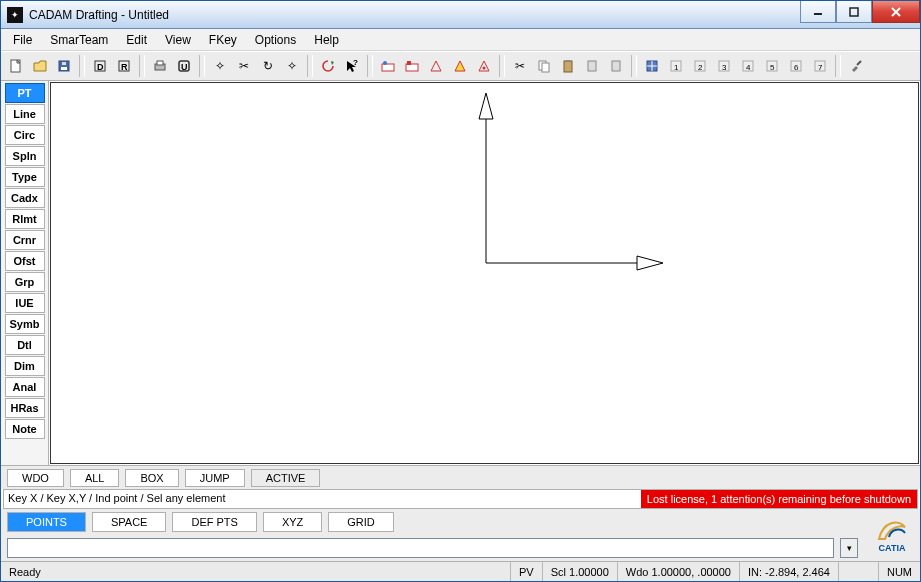 This screenshot has height=582, width=921. Describe the element at coordinates (772, 66) in the screenshot. I see `layer-5-icon: 5` at that location.